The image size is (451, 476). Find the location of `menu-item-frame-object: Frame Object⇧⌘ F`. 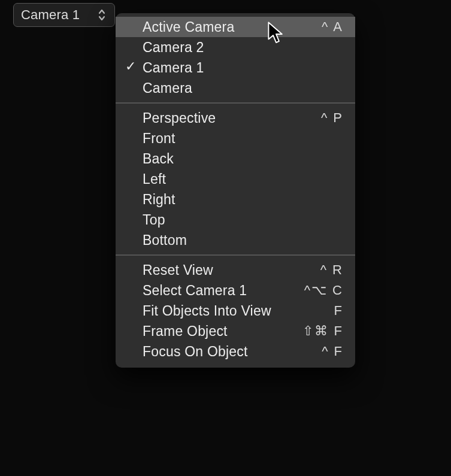

menu-item-frame-object: Frame Object⇧⌘ F is located at coordinates (235, 331).